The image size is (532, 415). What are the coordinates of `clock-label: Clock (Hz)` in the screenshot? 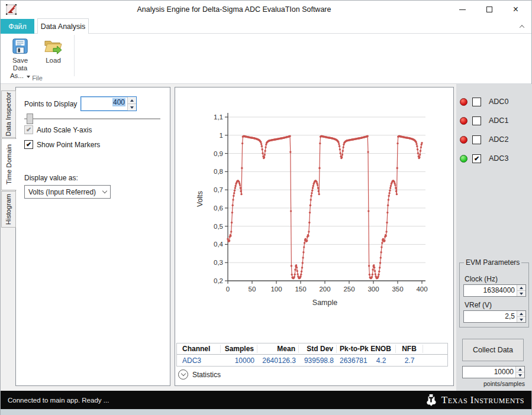 It's located at (481, 279).